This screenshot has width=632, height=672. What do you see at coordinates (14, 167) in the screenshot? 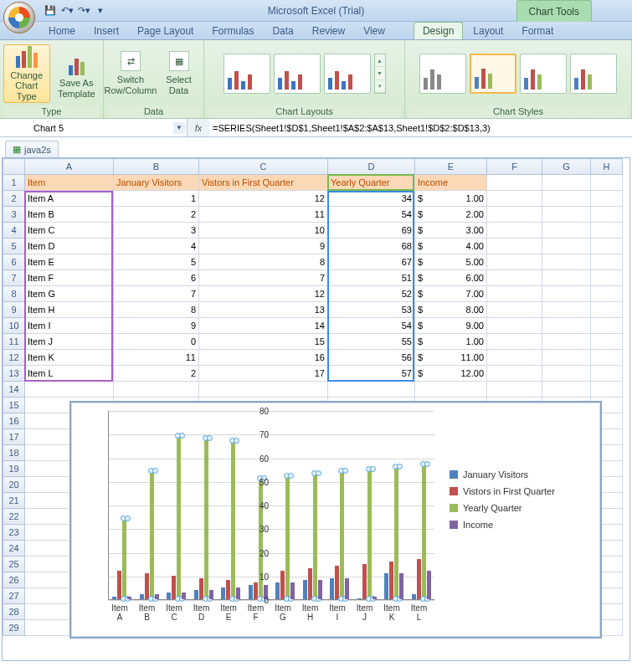
I see `select-all-cell` at bounding box center [14, 167].